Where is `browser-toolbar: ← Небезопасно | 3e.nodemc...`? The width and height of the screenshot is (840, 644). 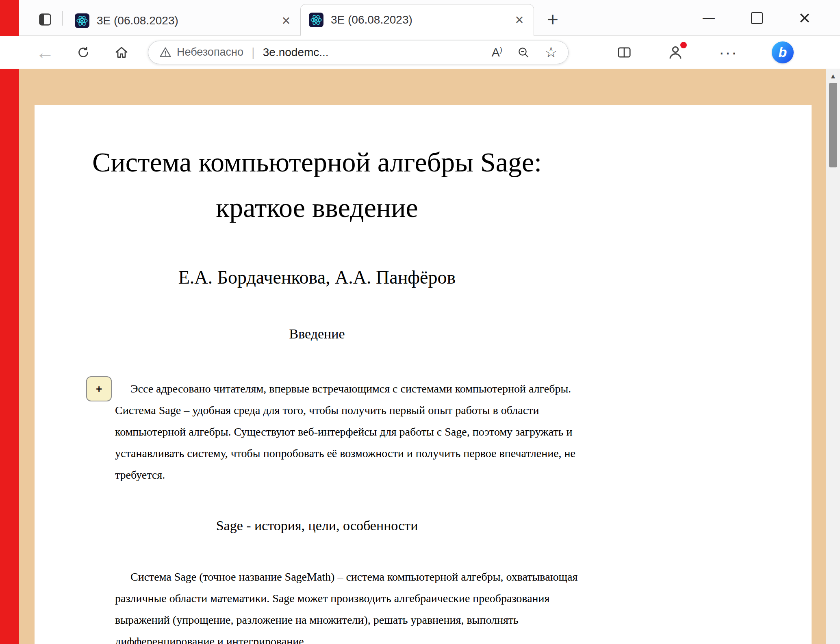
browser-toolbar: ← Небезопасно | 3e.nodemc... is located at coordinates (420, 52).